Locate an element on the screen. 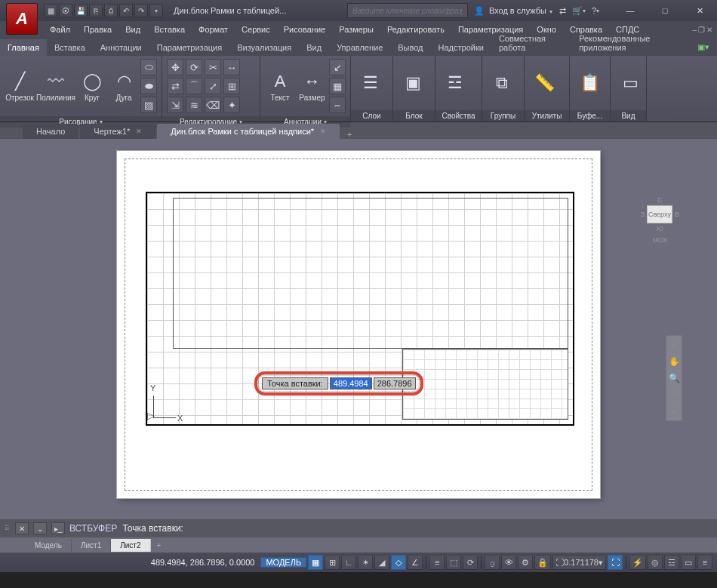 The image size is (717, 588). menu-modify: Редактировать is located at coordinates (416, 29).